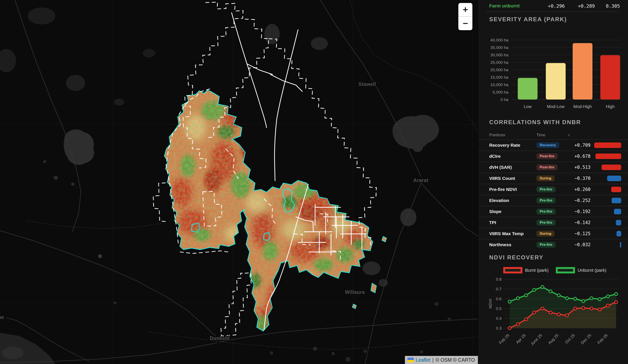 The image size is (628, 364). What do you see at coordinates (553, 135) in the screenshot?
I see `correlations-table-header: Predictor Time r` at bounding box center [553, 135].